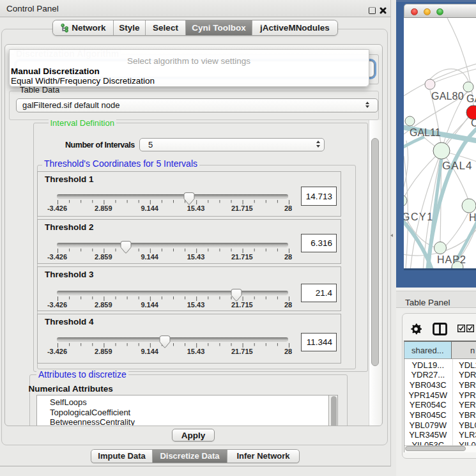 This screenshot has width=476, height=476. I want to click on svg-text: GAL11, so click(426, 133).